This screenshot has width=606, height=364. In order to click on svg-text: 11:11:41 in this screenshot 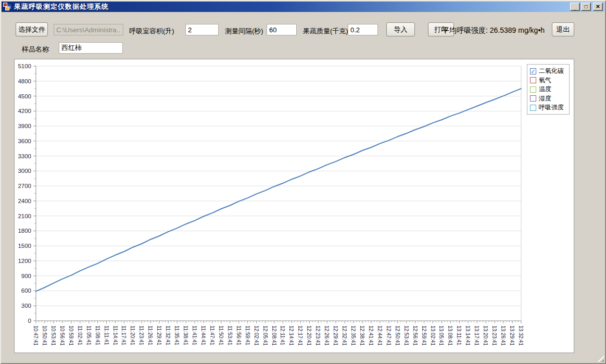, I will do `click(106, 335)`.